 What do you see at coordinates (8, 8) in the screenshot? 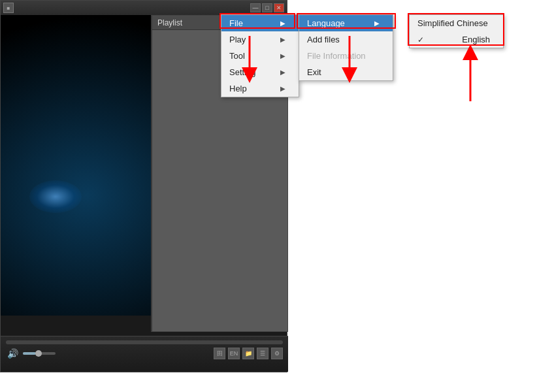
I see `window-icon: ■` at bounding box center [8, 8].